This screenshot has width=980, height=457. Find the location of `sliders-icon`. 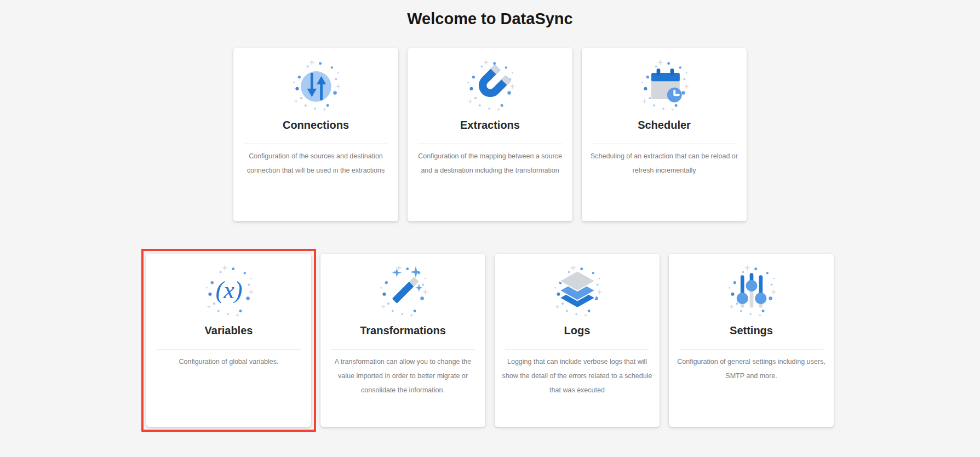

sliders-icon is located at coordinates (752, 291).